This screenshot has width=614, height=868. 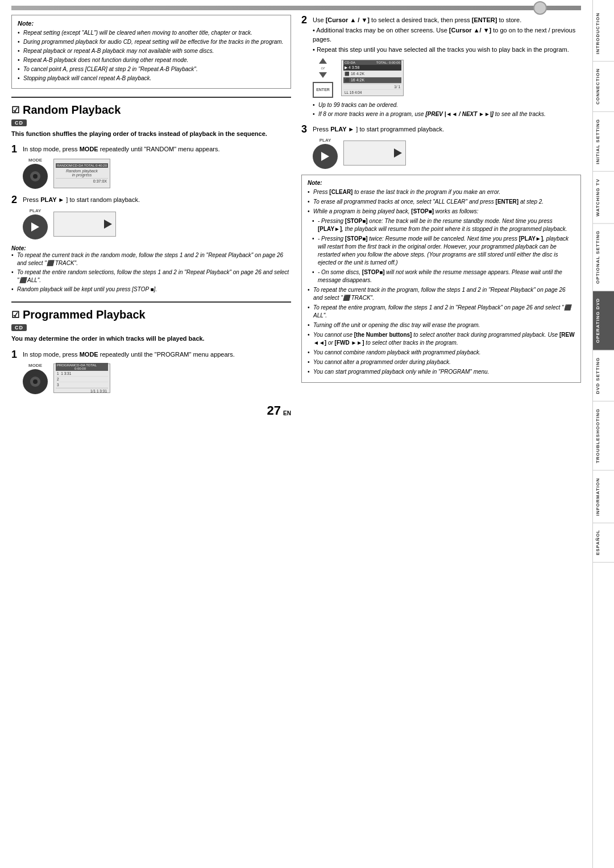 I want to click on prog-play-screen, so click(x=375, y=153).